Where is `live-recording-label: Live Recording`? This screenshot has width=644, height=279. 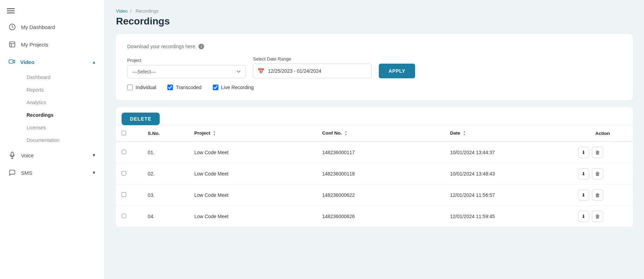
live-recording-label: Live Recording is located at coordinates (238, 87).